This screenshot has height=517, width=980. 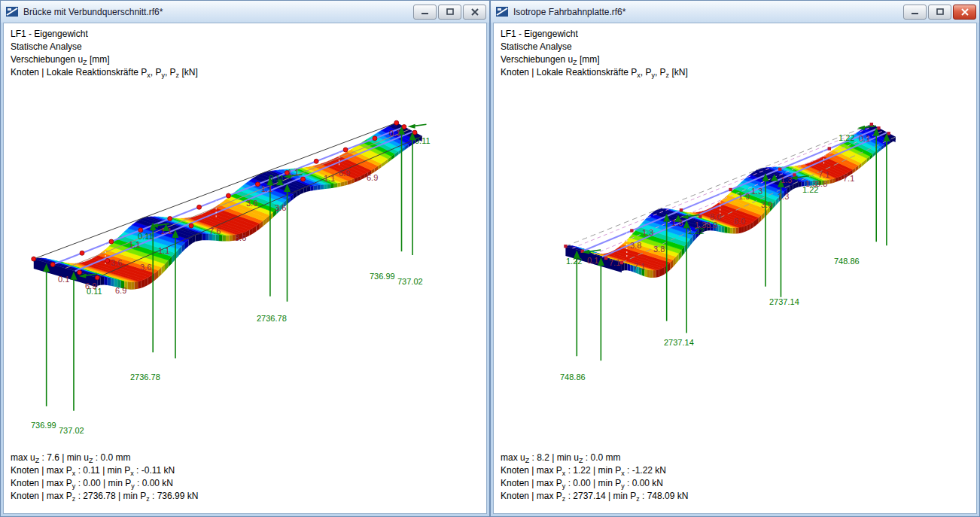 What do you see at coordinates (104, 497) in the screenshot?
I see `pz-extremes-line: Knoten | max Pz : 2736.78 | min Pz : 736…` at bounding box center [104, 497].